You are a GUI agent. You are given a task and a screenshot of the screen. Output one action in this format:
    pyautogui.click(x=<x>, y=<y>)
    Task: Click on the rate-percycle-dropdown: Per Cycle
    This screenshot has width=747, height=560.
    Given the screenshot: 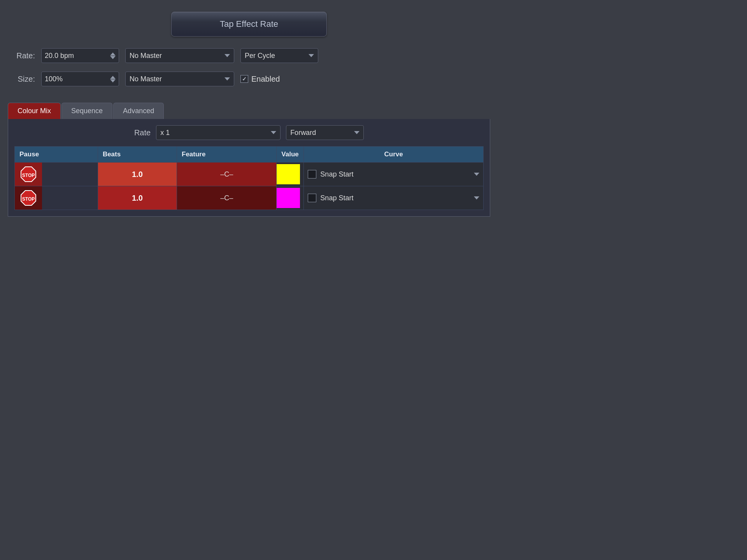 What is the action you would take?
    pyautogui.click(x=279, y=56)
    